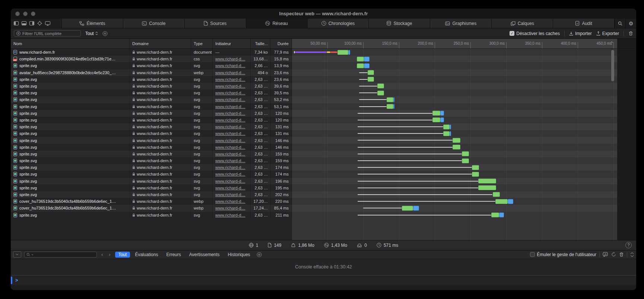 The image size is (644, 299). What do you see at coordinates (17, 254) in the screenshot?
I see `console-filter-dropdown` at bounding box center [17, 254].